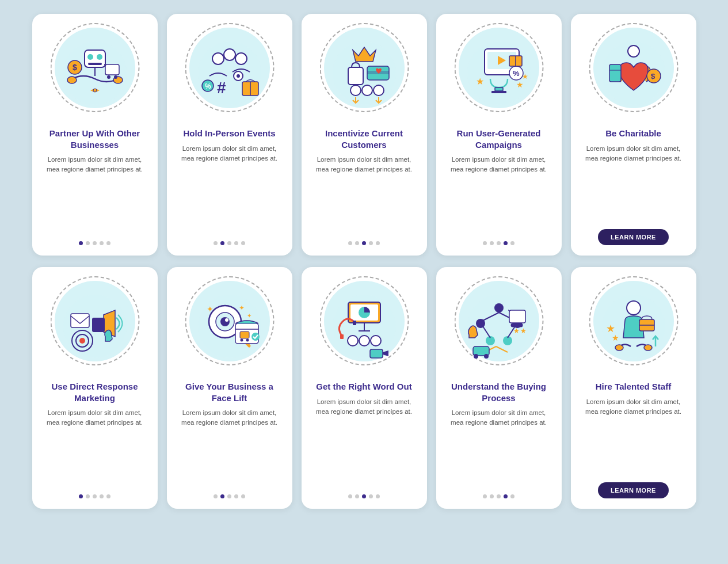  What do you see at coordinates (634, 436) in the screenshot?
I see `card-hire-body: Lorem ipsum dolor sit dim amet, mea regi…` at bounding box center [634, 436].